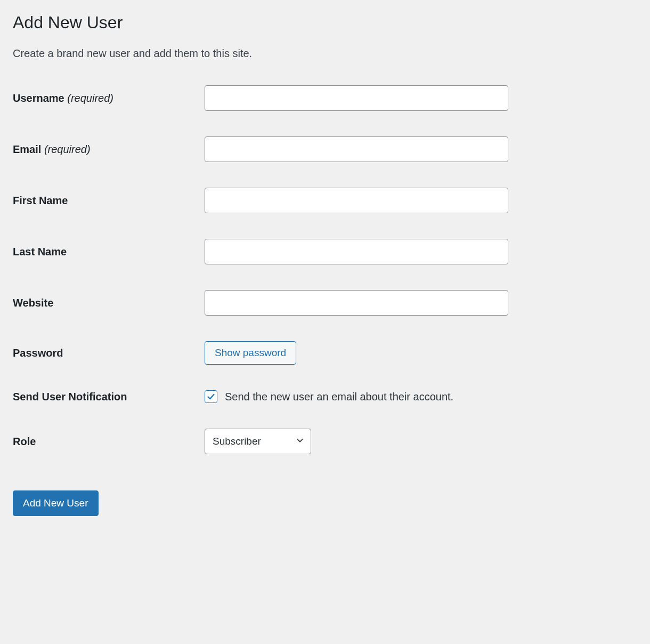 The height and width of the screenshot is (644, 650). Describe the element at coordinates (258, 441) in the screenshot. I see `role-select: Subscriber` at that location.